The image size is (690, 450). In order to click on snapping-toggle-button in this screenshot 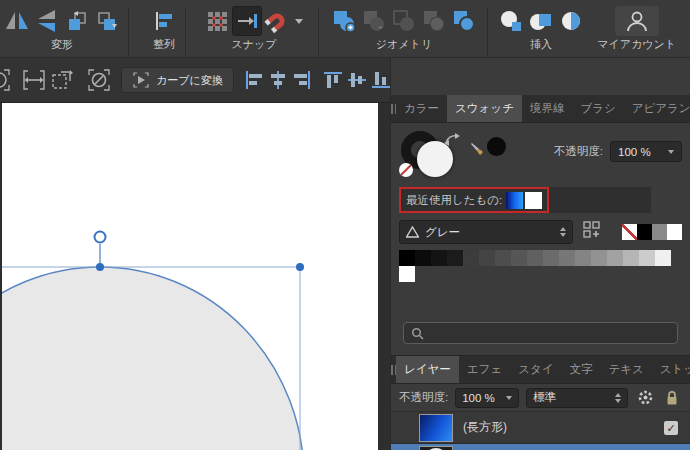, I will do `click(277, 21)`.